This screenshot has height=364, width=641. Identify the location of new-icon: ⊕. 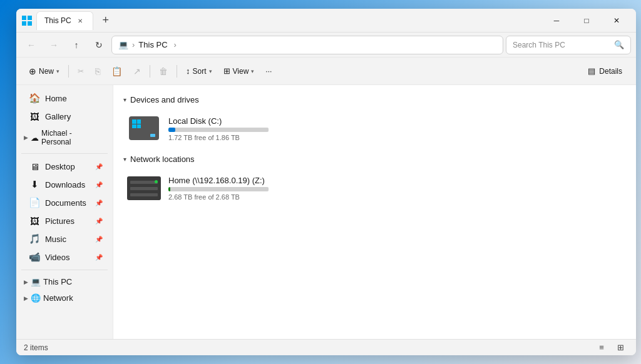
(33, 71).